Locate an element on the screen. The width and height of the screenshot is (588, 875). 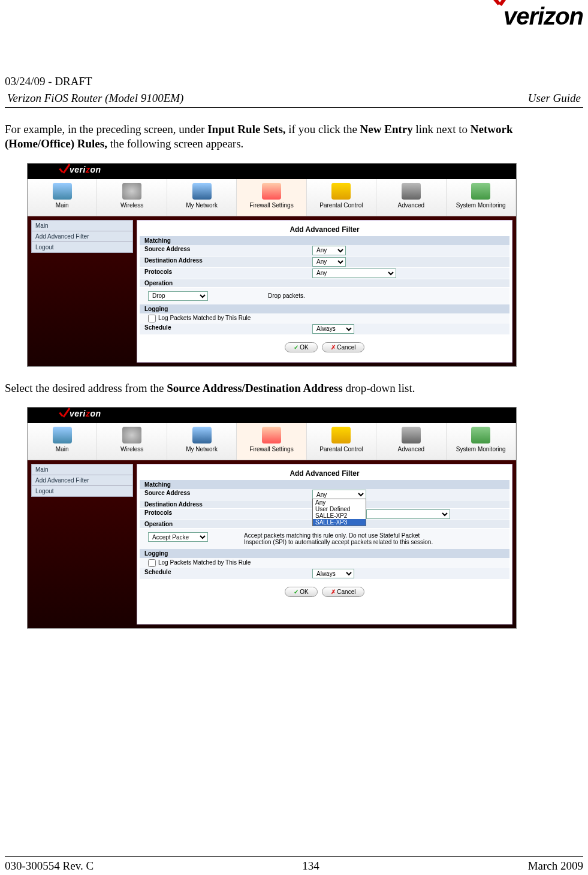
verizon-logo: verizon is located at coordinates (543, 17).